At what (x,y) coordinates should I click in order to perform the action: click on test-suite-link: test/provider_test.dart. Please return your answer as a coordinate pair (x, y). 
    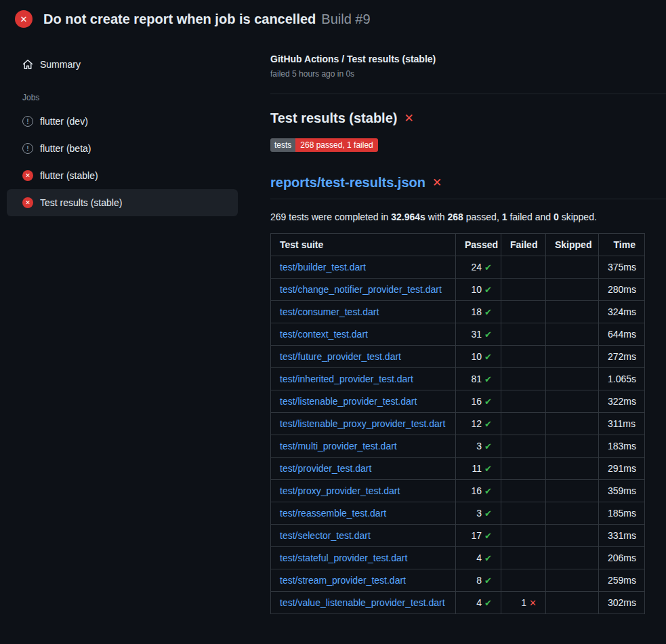
    Looking at the image, I should click on (325, 468).